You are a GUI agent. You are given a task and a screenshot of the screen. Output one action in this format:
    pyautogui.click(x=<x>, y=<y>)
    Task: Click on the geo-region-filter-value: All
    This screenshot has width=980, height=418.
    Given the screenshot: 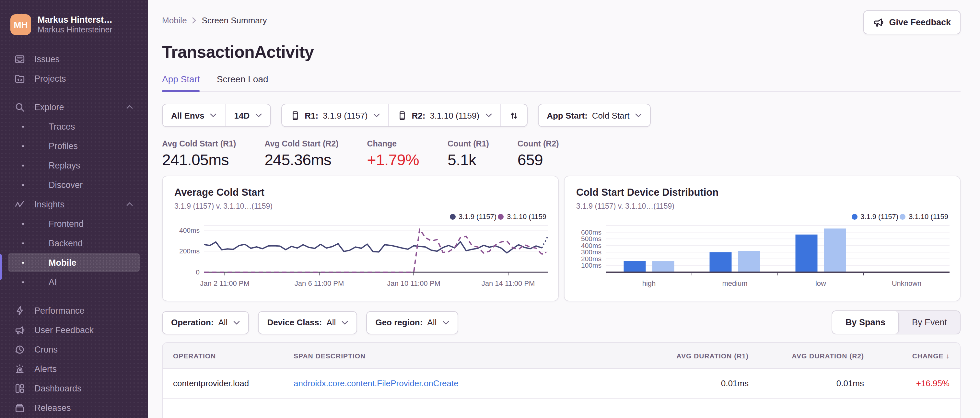 What is the action you would take?
    pyautogui.click(x=432, y=323)
    